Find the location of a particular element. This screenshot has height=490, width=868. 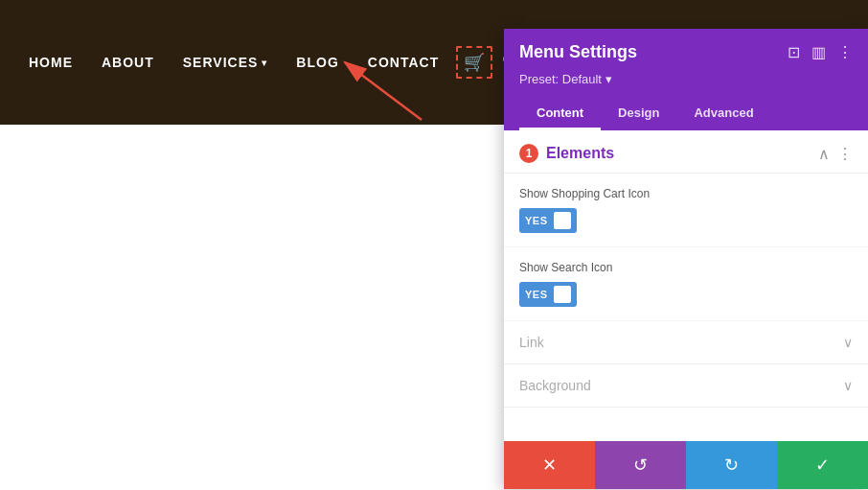

section-controls: ∧ ⋮ is located at coordinates (835, 153).